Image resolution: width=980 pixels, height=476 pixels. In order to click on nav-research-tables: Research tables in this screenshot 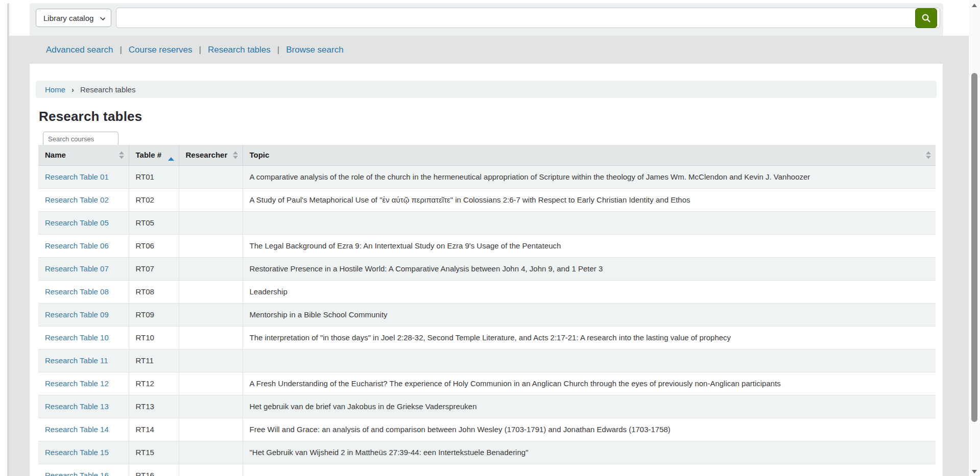, I will do `click(239, 50)`.